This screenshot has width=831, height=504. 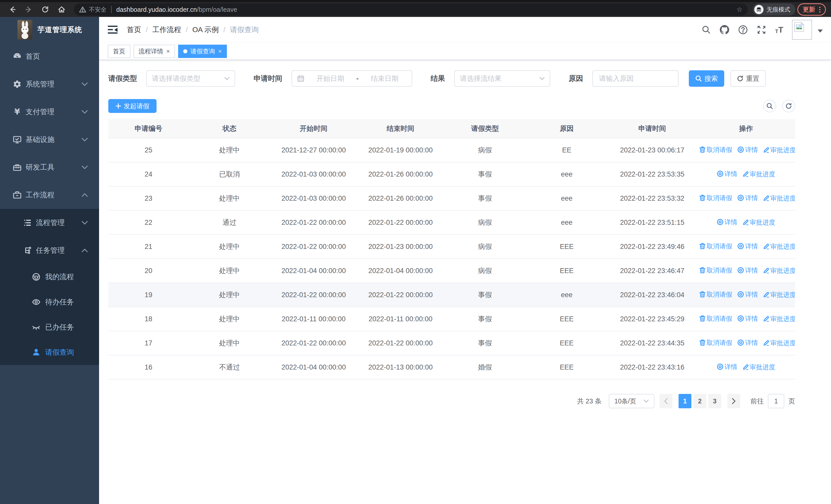 I want to click on sidebar-item-home: 首页, so click(x=50, y=57).